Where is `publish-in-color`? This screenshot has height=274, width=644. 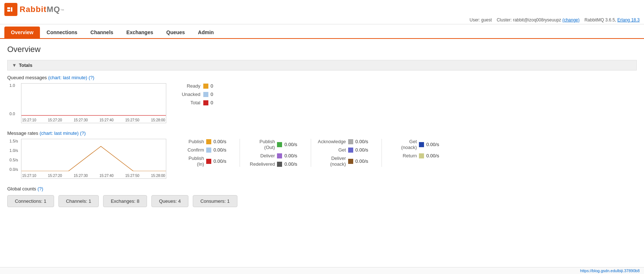
publish-in-color is located at coordinates (209, 161).